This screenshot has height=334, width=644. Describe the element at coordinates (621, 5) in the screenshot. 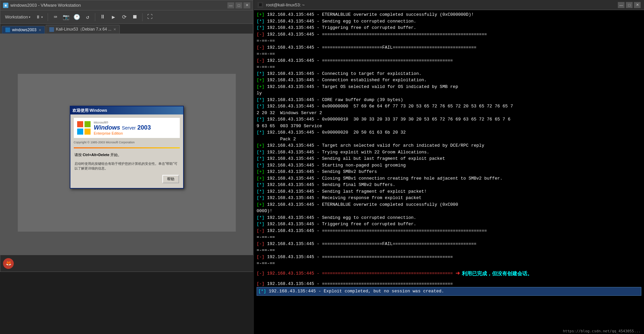

I see `terminal-minimize-button: —` at that location.